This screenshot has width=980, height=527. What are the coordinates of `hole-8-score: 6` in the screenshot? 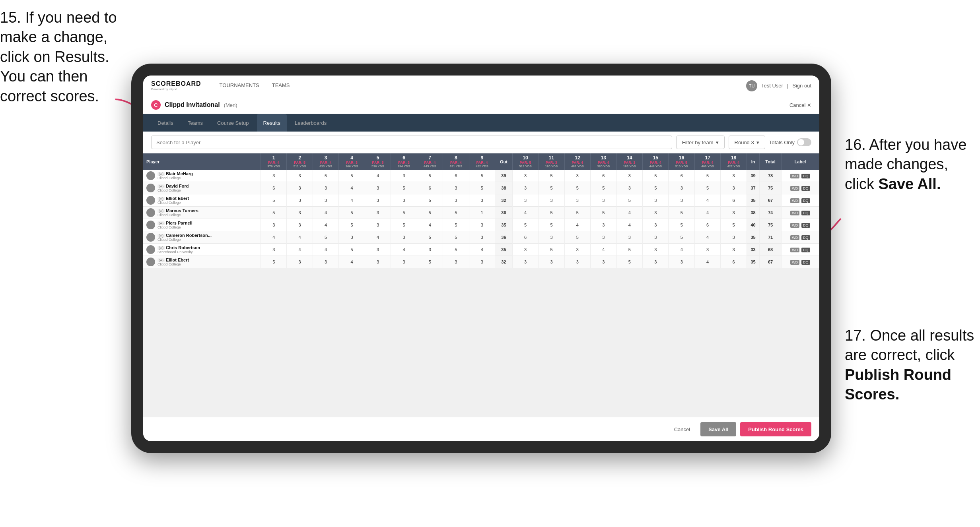 It's located at (456, 176).